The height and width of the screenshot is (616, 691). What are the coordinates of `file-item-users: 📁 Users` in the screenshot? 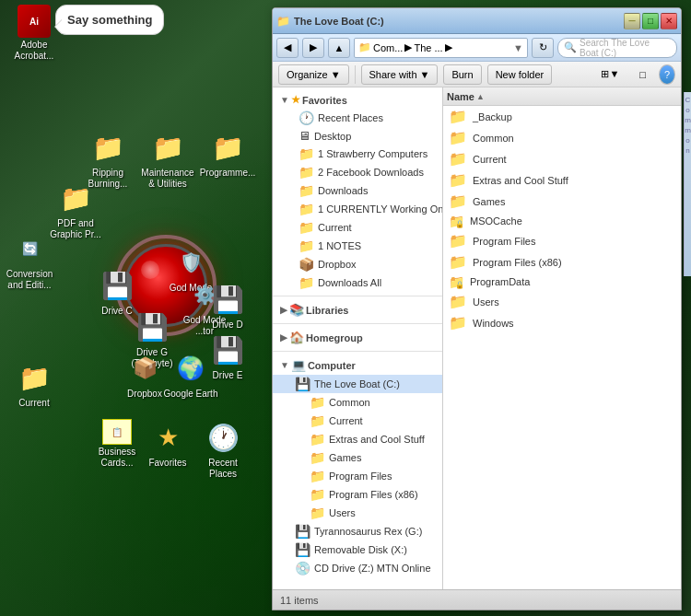 It's located at (562, 302).